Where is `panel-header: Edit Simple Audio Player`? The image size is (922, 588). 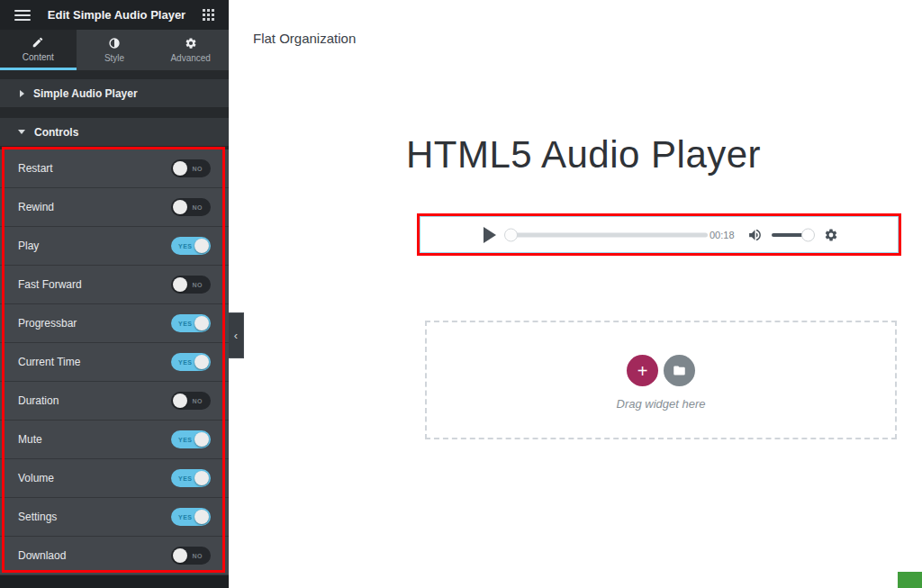 panel-header: Edit Simple Audio Player is located at coordinates (114, 14).